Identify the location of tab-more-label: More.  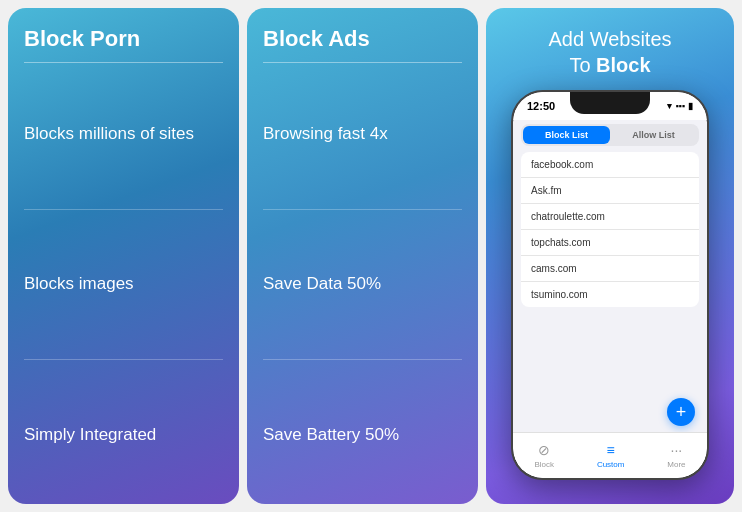
(676, 464).